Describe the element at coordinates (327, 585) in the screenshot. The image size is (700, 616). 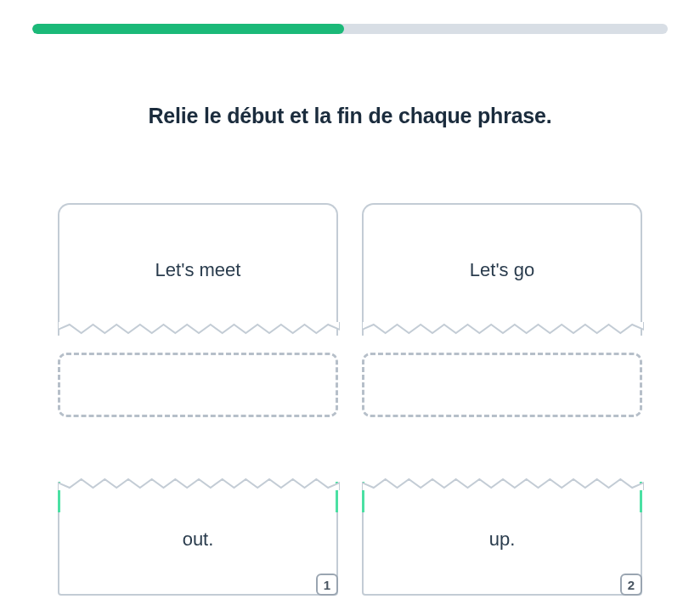
I see `key-hint-label: 1` at that location.